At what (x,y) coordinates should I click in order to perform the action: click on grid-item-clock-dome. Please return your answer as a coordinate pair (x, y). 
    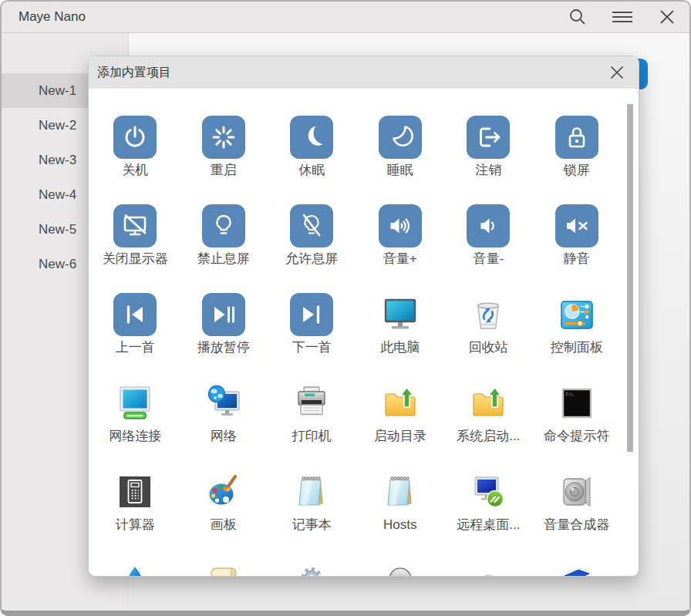
    Looking at the image, I should click on (401, 567).